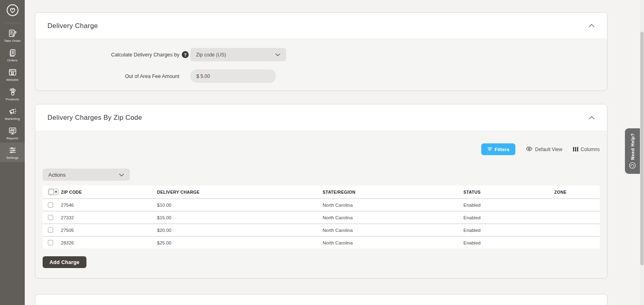 The height and width of the screenshot is (305, 644). Describe the element at coordinates (211, 55) in the screenshot. I see `calc-charges-selected-value: Zip code (US)` at that location.